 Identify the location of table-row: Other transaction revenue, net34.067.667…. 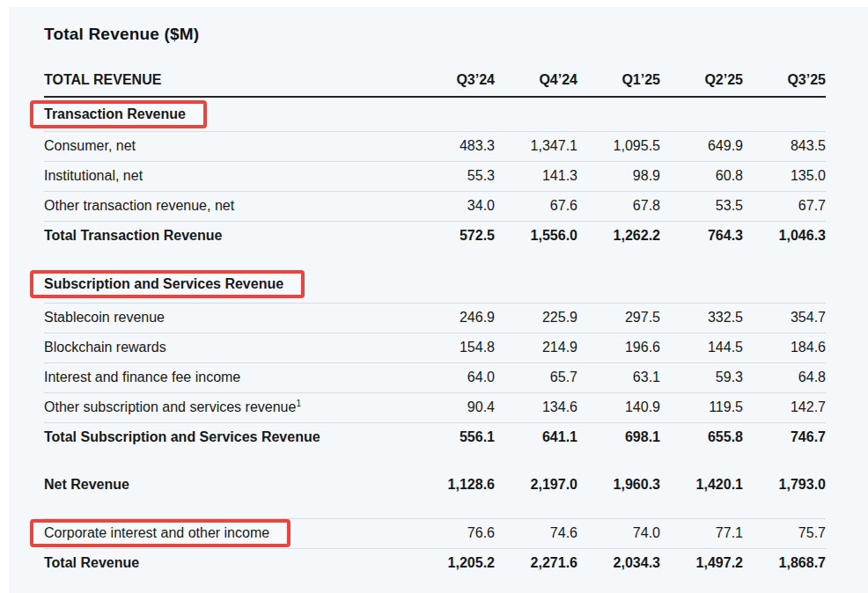
(435, 206).